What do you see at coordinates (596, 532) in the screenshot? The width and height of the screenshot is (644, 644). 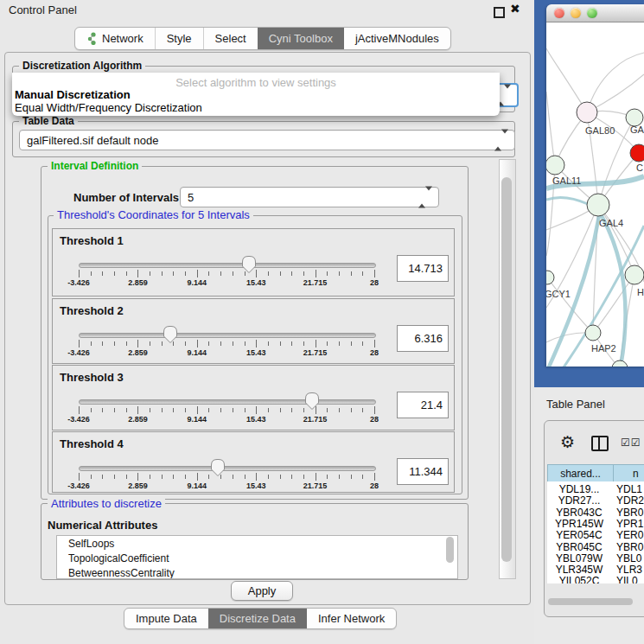 I see `table-body: YDL19...YDL1YDR27...YDR2YBR043CYBR0YPR14…` at bounding box center [596, 532].